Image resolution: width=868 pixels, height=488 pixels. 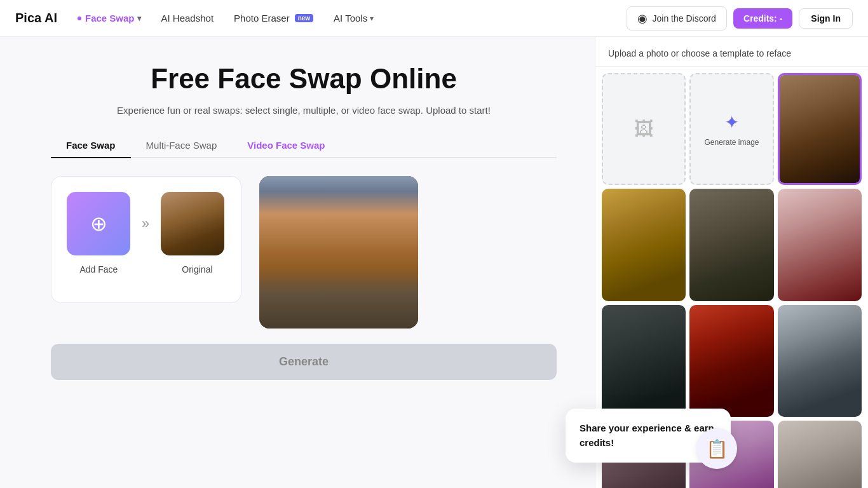 I want to click on logo-text: Pica AI, so click(x=36, y=18).